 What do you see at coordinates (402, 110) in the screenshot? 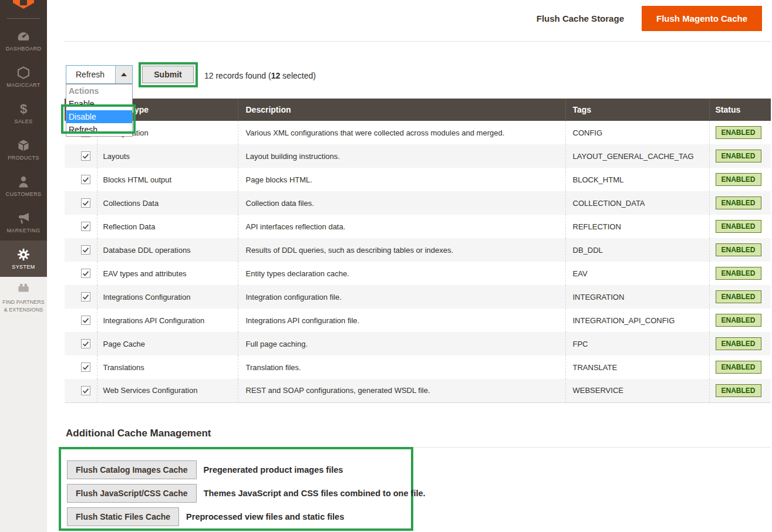
I see `col-description: Description` at bounding box center [402, 110].